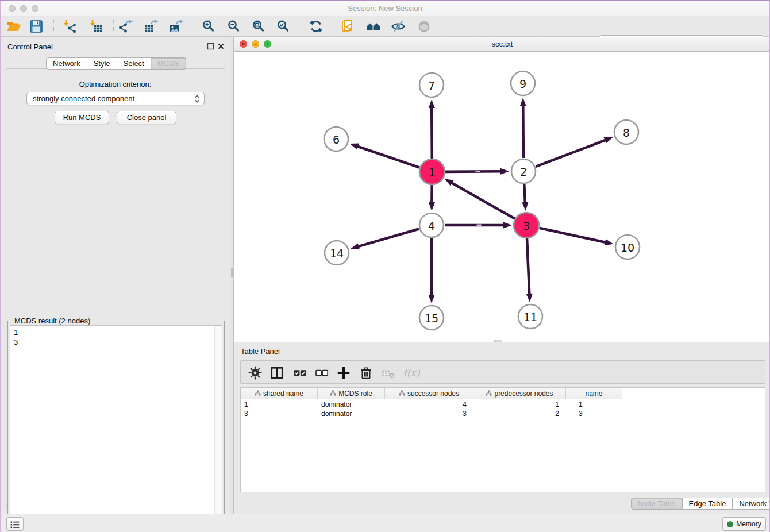  What do you see at coordinates (526, 226) in the screenshot?
I see `node-label: 3` at bounding box center [526, 226].